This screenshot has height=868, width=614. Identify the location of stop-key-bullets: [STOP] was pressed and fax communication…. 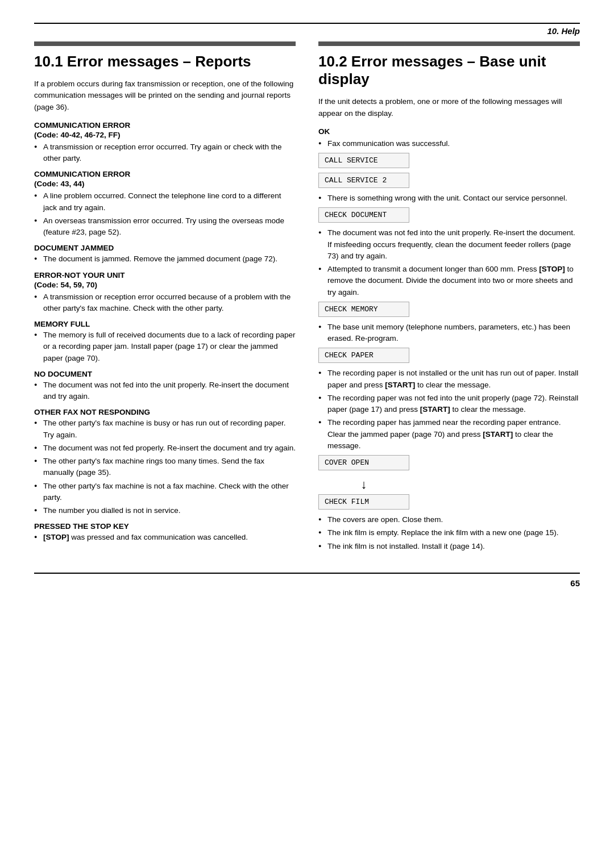
(165, 537).